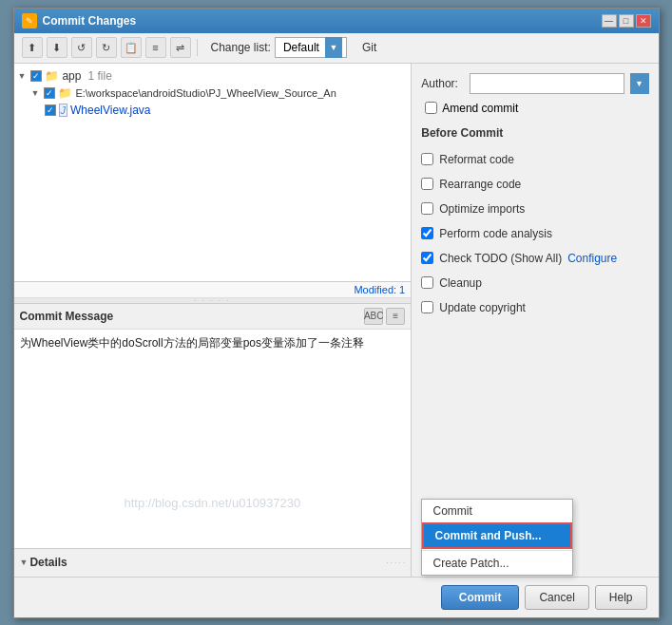 The image size is (672, 625). Describe the element at coordinates (497, 536) in the screenshot. I see `dropdown-commit-push: Commit and Push...` at that location.